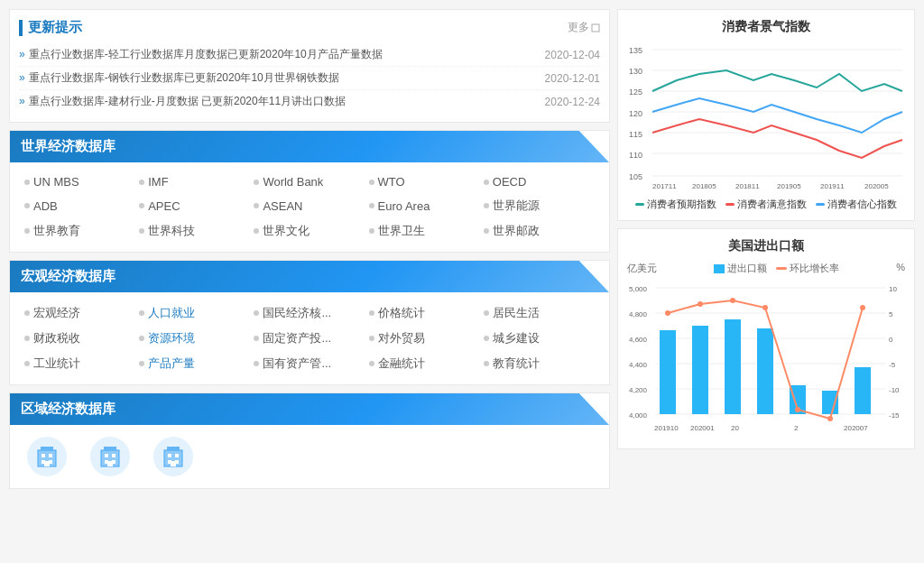  Describe the element at coordinates (56, 182) in the screenshot. I see `world-econ-link-0: UN MBS` at that location.